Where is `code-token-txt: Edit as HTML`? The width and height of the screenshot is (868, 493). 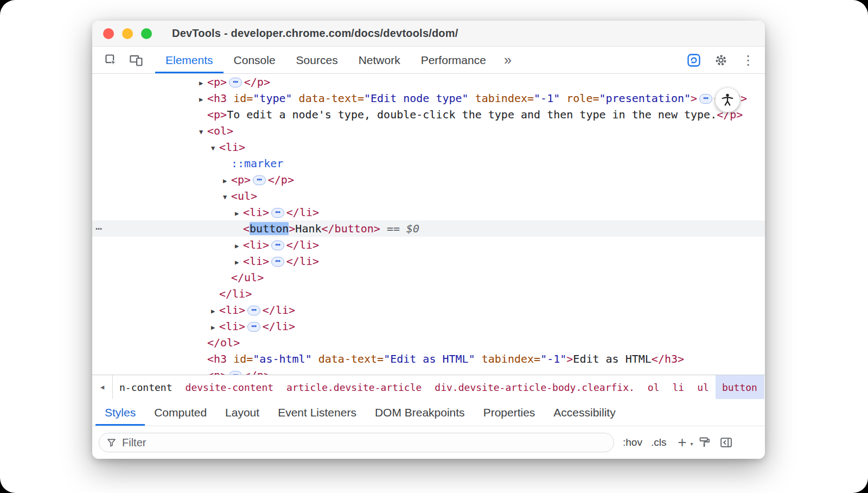
code-token-txt: Edit as HTML is located at coordinates (612, 359).